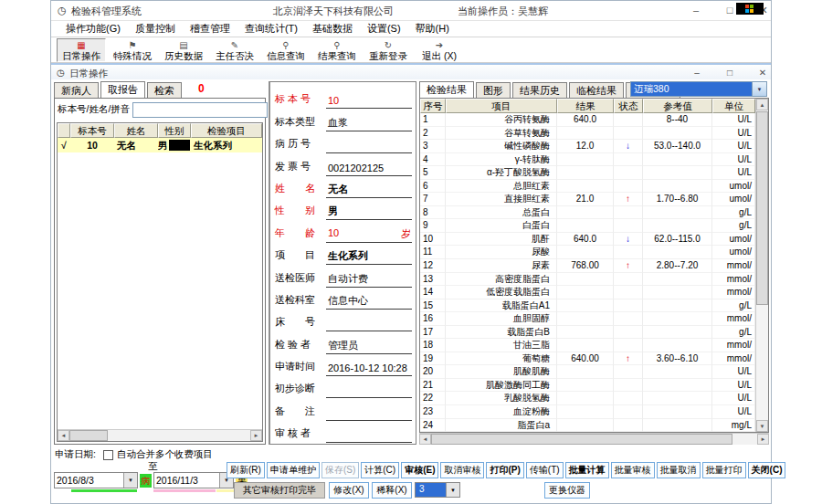 This screenshot has width=822, height=504. What do you see at coordinates (588, 320) in the screenshot?
I see `result-row: 16血胆固醇mmol/` at bounding box center [588, 320].